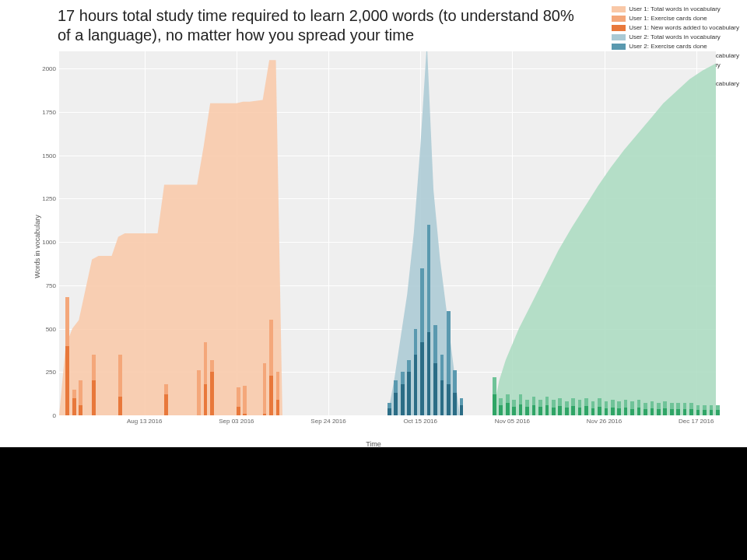 This screenshot has width=747, height=560. What do you see at coordinates (675, 9) in the screenshot?
I see `legend-label: User 1: Total words in vocabulary` at bounding box center [675, 9].